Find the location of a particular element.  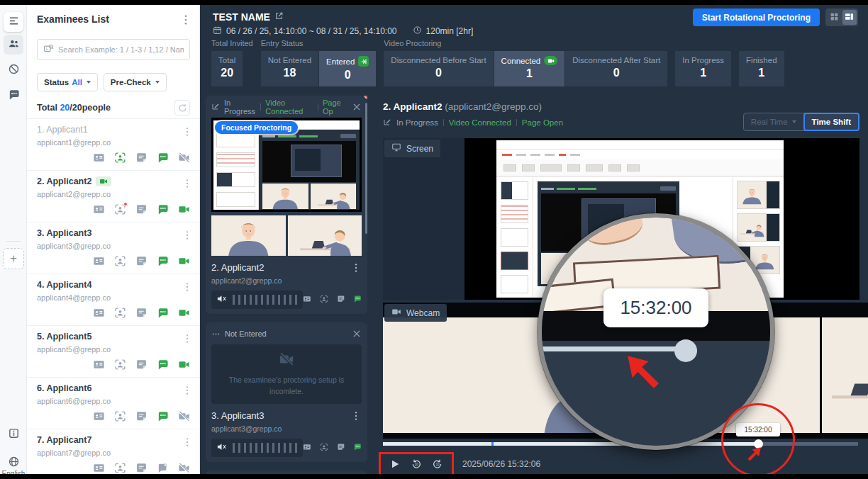

external-link-icon is located at coordinates (279, 17).